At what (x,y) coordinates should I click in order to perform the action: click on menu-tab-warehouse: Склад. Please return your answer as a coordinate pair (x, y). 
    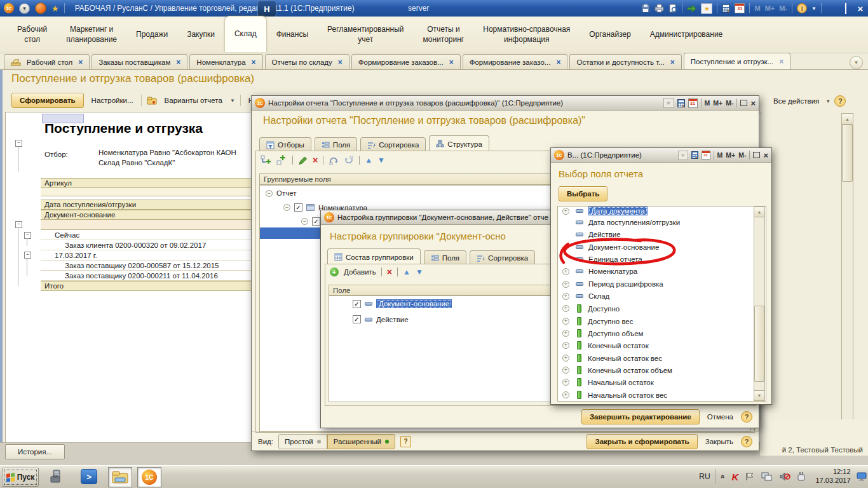
    Looking at the image, I should click on (245, 34).